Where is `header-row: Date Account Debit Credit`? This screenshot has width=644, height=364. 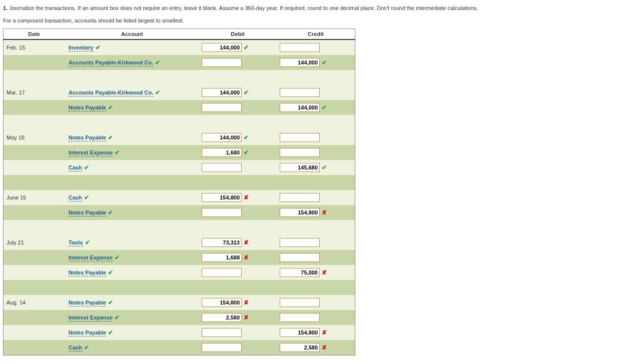 header-row: Date Account Debit Credit is located at coordinates (179, 34).